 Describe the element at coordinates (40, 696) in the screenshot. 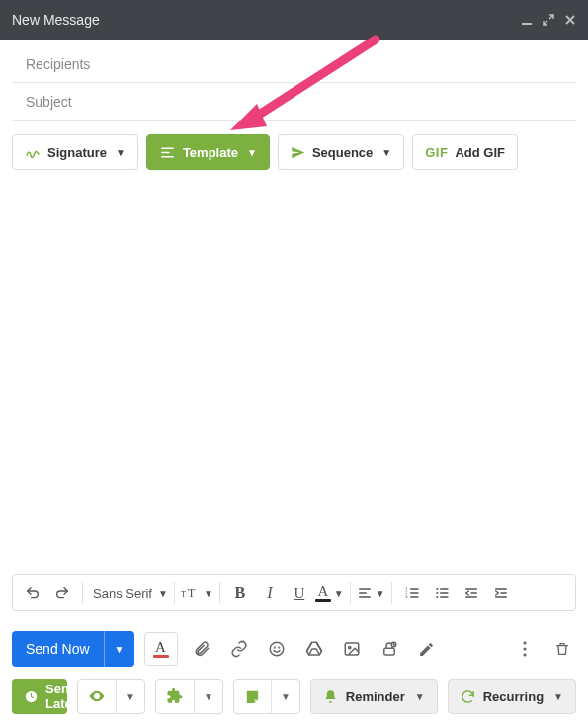

I see `send-later-button: Send Later ▼` at that location.